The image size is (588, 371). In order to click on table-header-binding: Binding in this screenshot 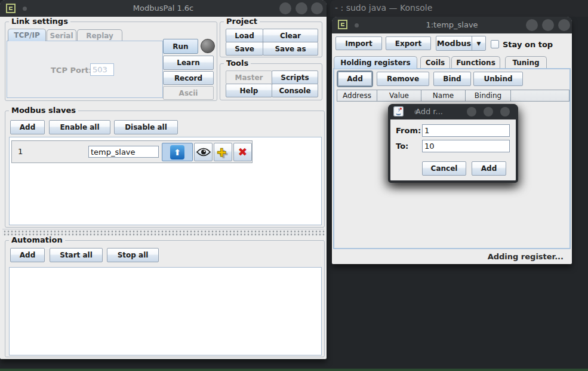, I will do `click(488, 96)`.